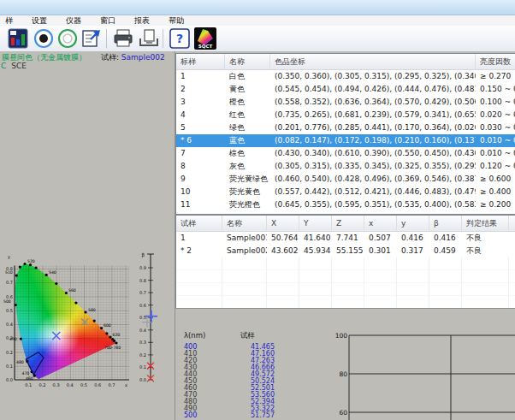 The image size is (515, 420). I want to click on column-header-Z: Z, so click(348, 223).